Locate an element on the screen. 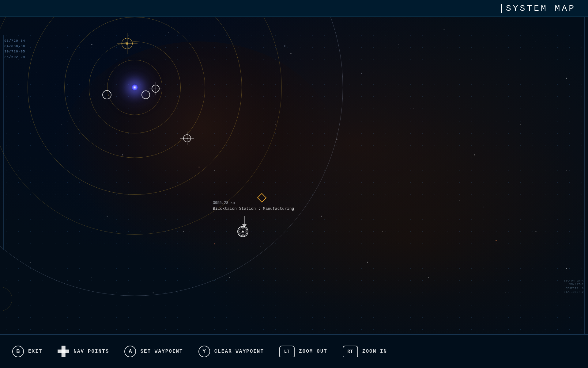 The width and height of the screenshot is (588, 368). clear-waypoint-button-group: Y CLEAR WAYPOINT is located at coordinates (239, 351).